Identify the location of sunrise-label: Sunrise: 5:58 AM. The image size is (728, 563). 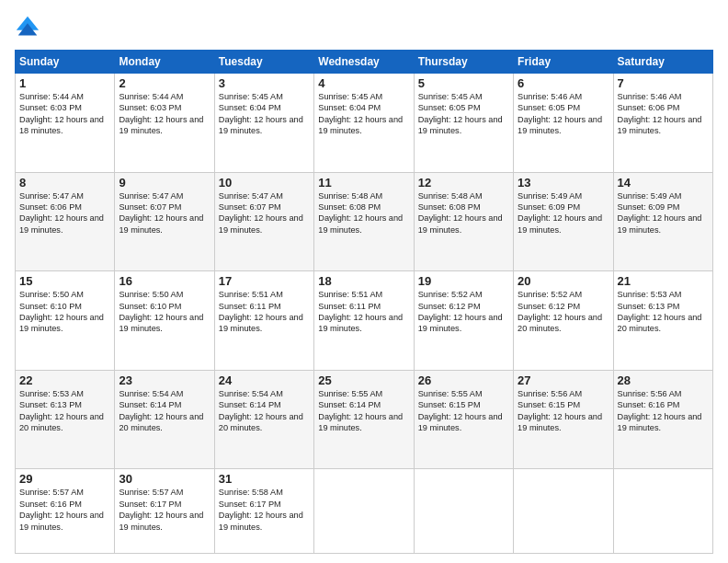
(251, 492).